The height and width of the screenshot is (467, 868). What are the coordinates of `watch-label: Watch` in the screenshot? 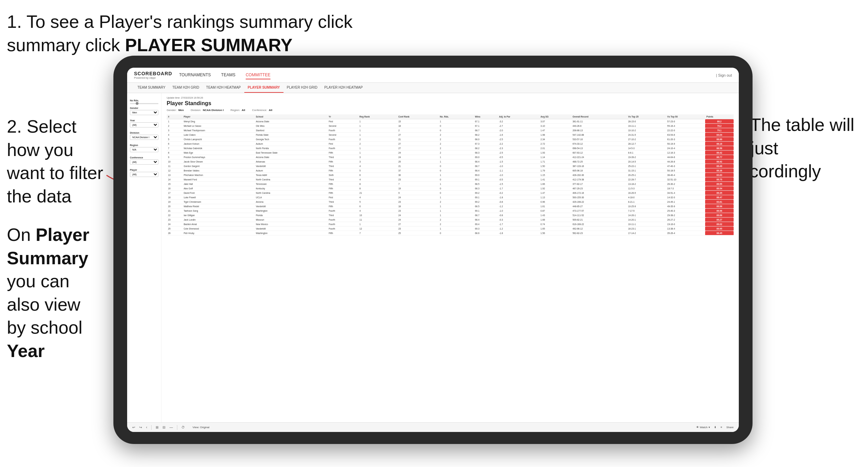 It's located at (704, 427).